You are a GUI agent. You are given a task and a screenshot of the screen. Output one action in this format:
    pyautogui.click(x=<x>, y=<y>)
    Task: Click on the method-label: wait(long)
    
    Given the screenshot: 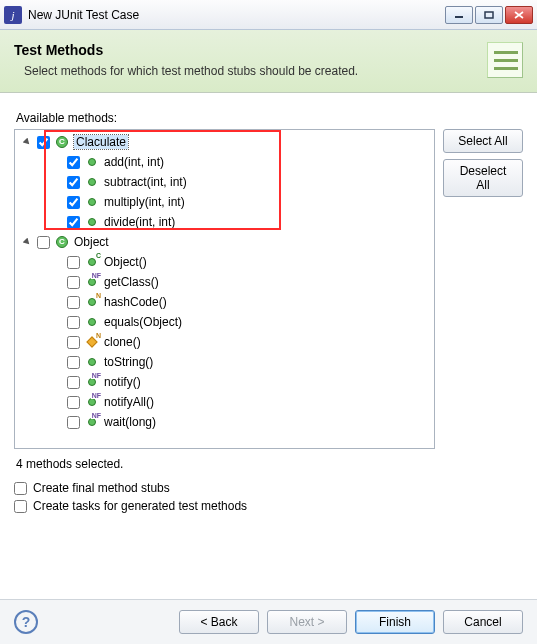 What is the action you would take?
    pyautogui.click(x=130, y=422)
    